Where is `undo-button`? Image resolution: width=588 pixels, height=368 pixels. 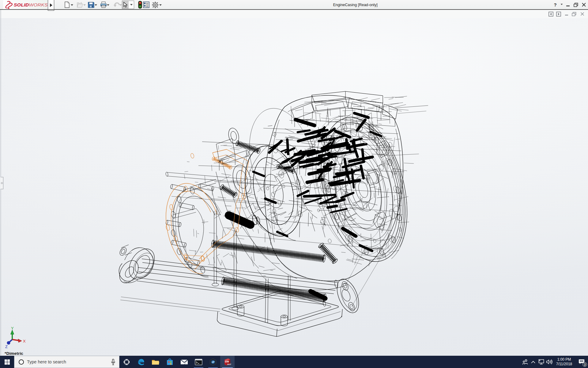
undo-button is located at coordinates (116, 5).